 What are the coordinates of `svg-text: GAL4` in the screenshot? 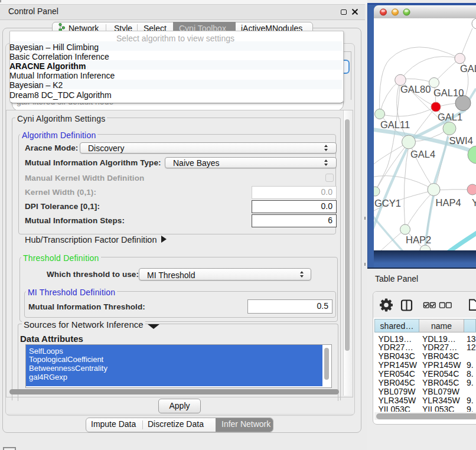 It's located at (423, 154).